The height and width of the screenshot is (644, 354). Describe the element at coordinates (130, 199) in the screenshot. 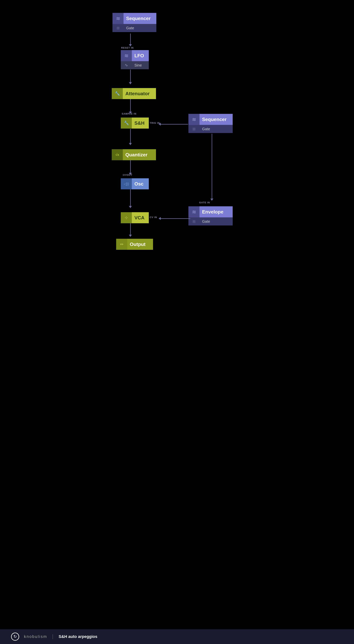

I see `arrow-osc-vca` at that location.